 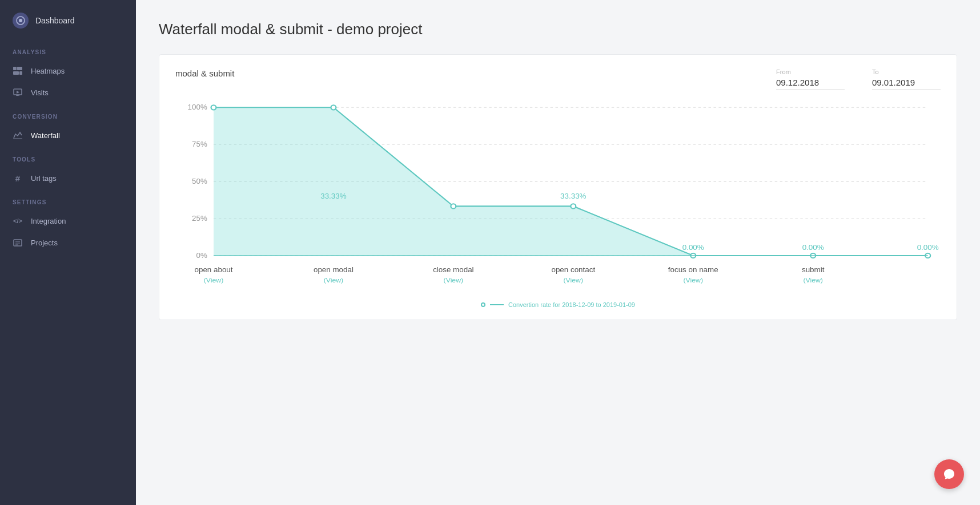 What do you see at coordinates (46, 136) in the screenshot?
I see `waterfall-label: Waterfall` at bounding box center [46, 136].